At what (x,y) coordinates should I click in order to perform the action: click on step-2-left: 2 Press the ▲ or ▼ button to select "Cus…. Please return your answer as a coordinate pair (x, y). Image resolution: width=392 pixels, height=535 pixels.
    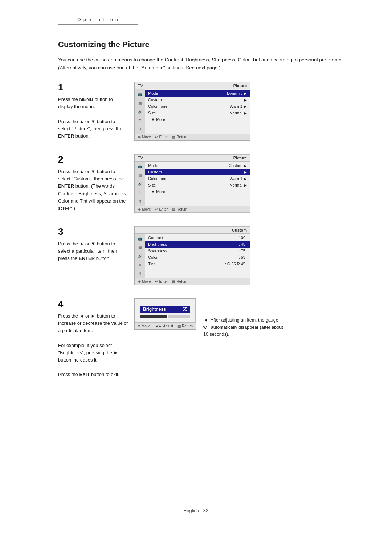
    Looking at the image, I should click on (96, 183).